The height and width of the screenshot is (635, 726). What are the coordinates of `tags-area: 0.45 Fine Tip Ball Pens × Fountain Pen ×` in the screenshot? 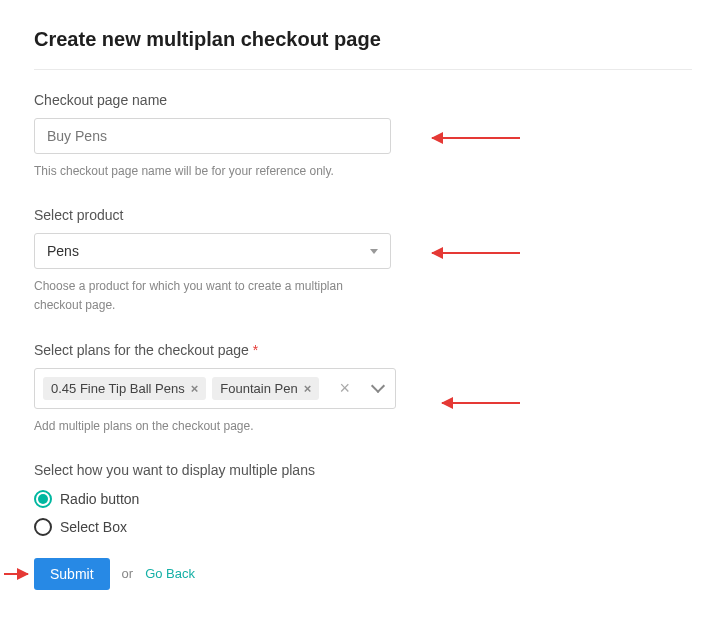 It's located at (182, 388).